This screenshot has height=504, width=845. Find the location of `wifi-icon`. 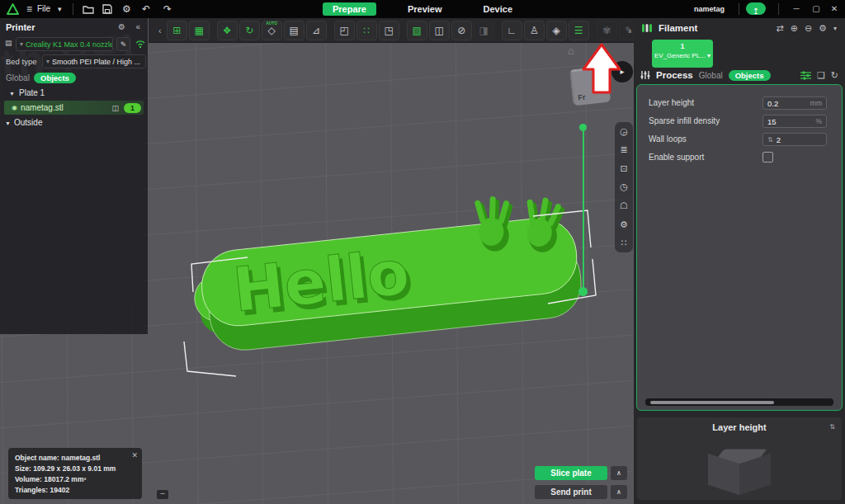

wifi-icon is located at coordinates (140, 44).